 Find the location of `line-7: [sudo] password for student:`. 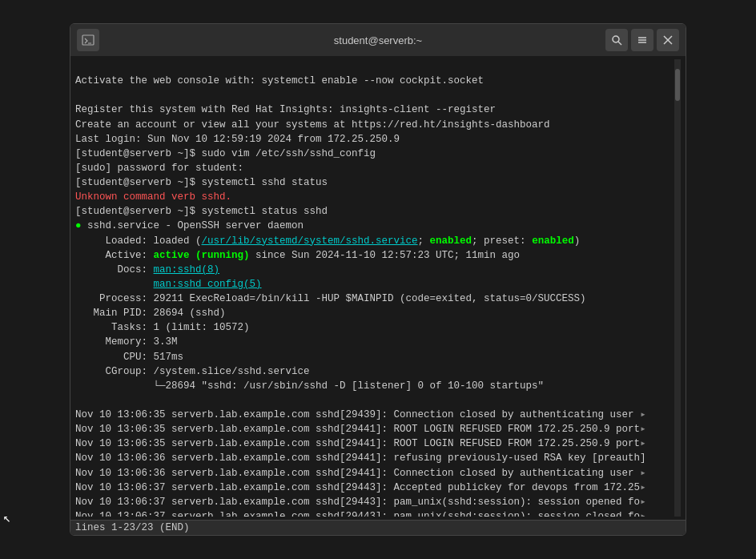

line-7: [sudo] password for student: is located at coordinates (159, 168).